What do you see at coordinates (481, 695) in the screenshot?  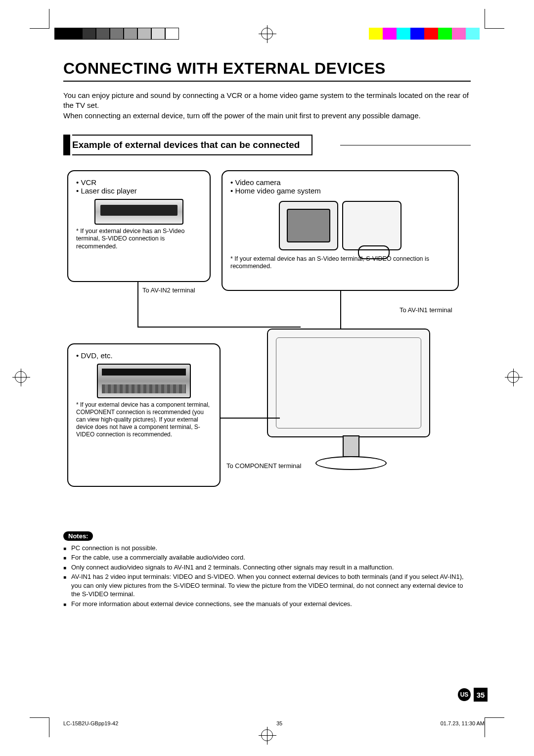 I see `page-number: 35` at bounding box center [481, 695].